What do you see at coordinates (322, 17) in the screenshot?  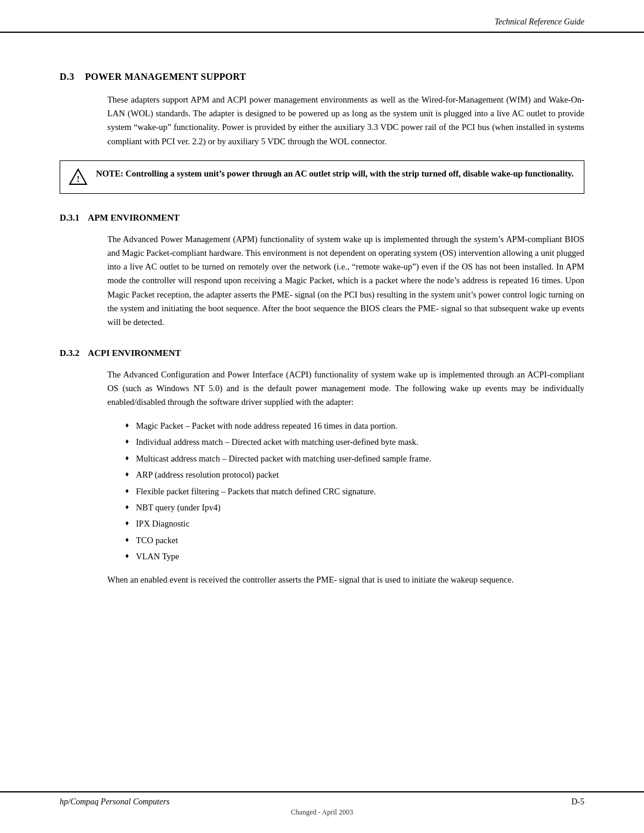 I see `page-header: Technical Reference Guide` at bounding box center [322, 17].